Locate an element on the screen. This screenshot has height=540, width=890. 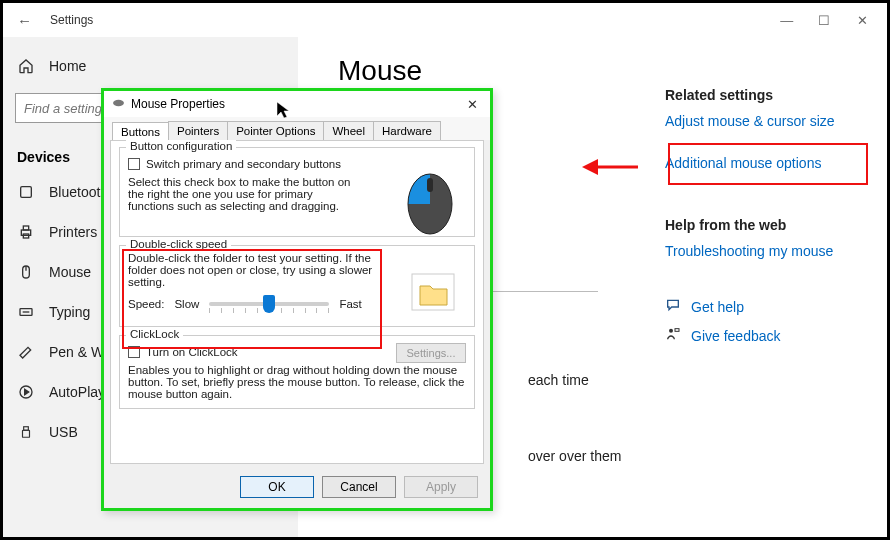
keyboard-icon is located at coordinates (26, 312).